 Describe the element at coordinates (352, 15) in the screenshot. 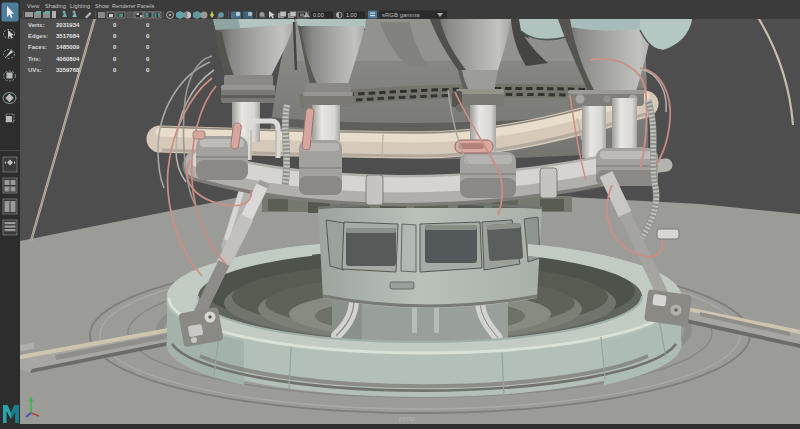

I see `svg-text: 1.00` at that location.